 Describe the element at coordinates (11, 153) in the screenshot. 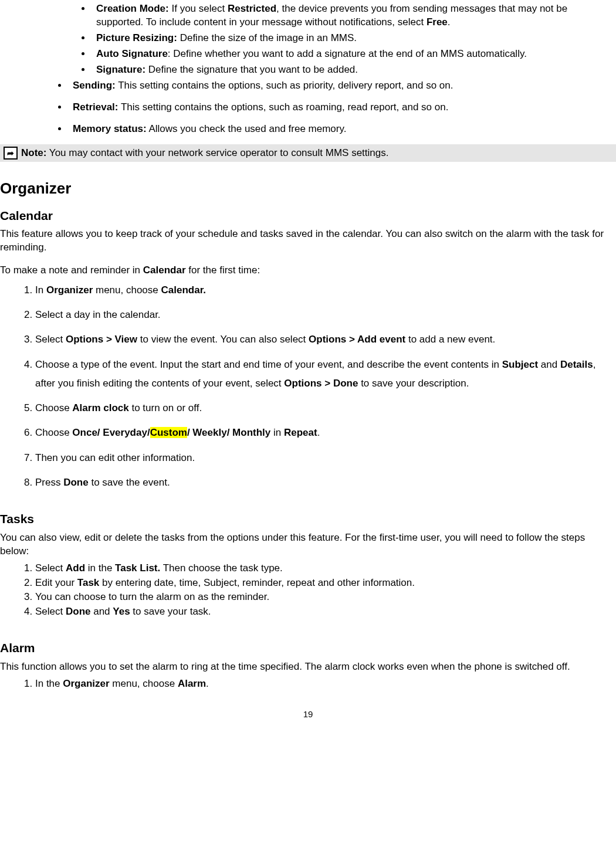

I see `note-arrow-icon: ➦` at that location.